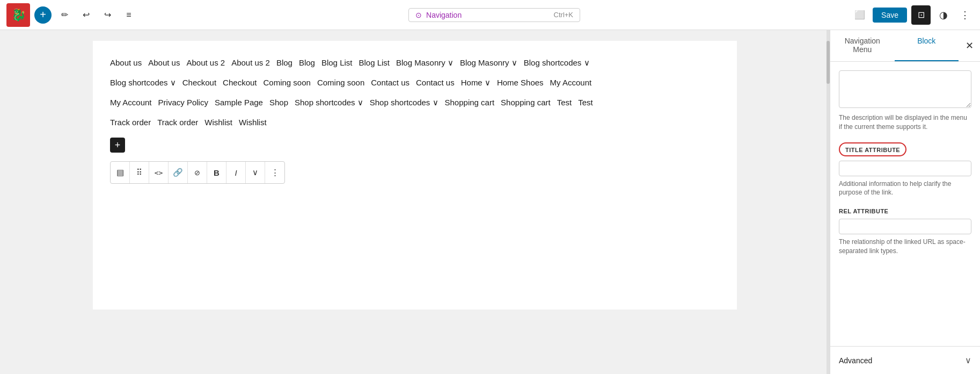 The width and height of the screenshot is (980, 374). Describe the element at coordinates (279, 102) in the screenshot. I see `nav-menu-item: Shop` at that location.